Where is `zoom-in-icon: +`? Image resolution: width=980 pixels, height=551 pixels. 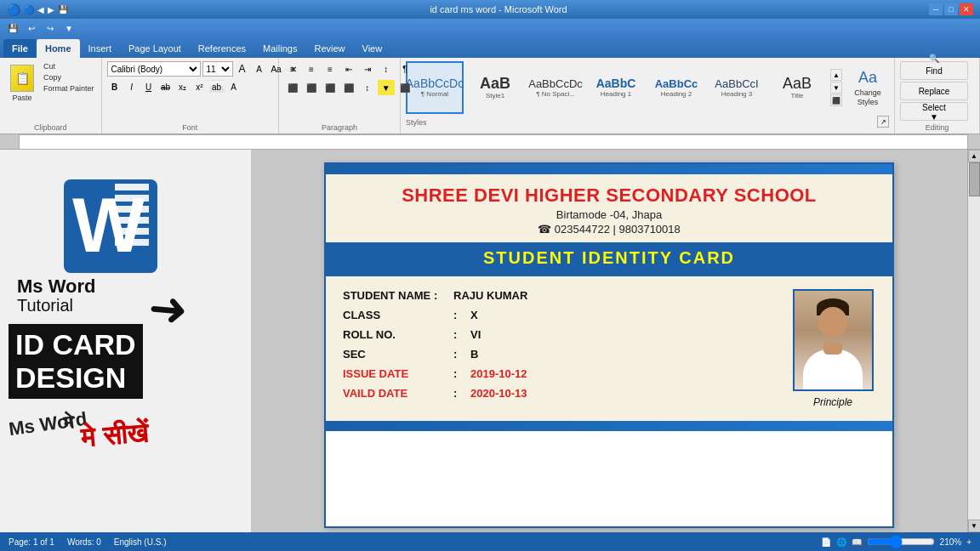 zoom-in-icon: + is located at coordinates (969, 542).